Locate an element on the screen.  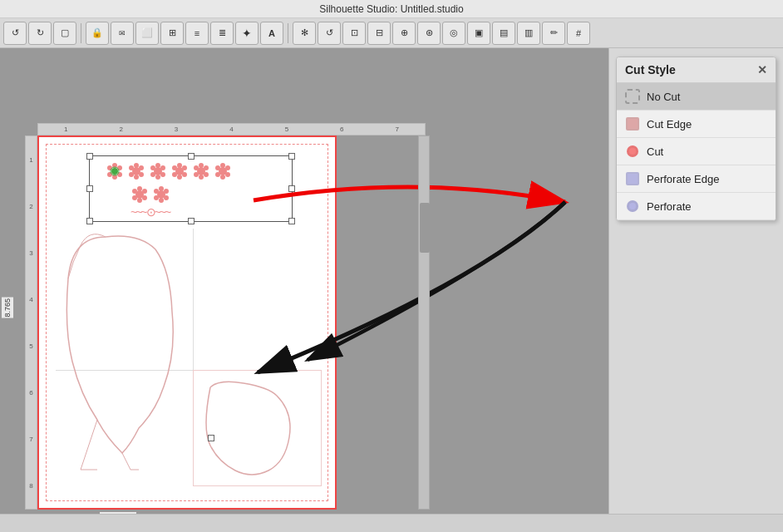
scrollbar-thumb is located at coordinates (425, 228).